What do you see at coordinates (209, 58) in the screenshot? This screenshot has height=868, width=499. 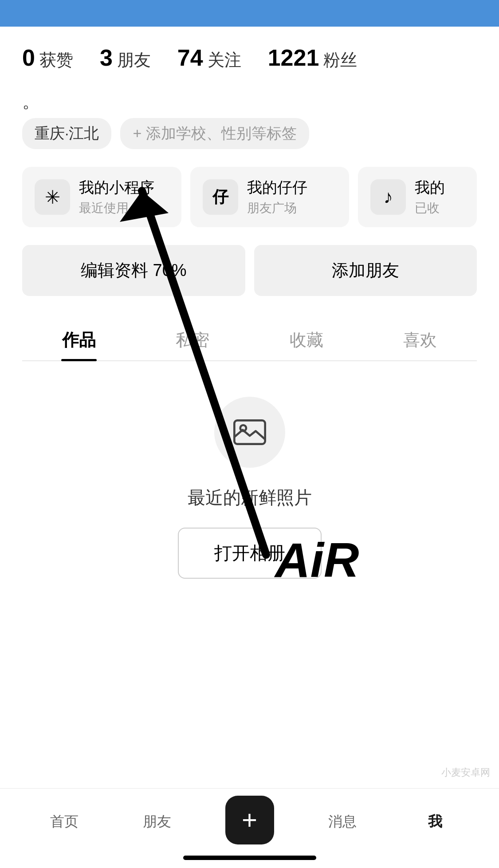 I see `stat-following: 74 关注` at bounding box center [209, 58].